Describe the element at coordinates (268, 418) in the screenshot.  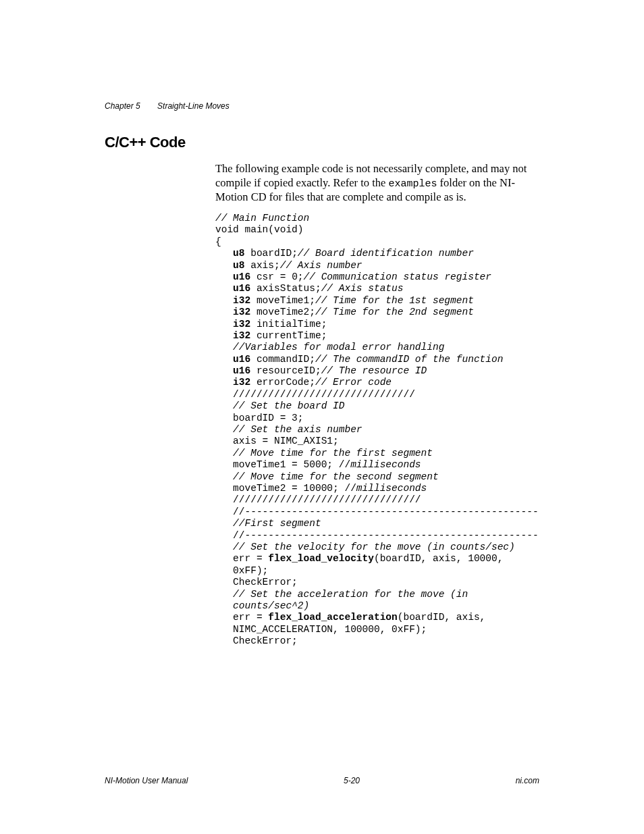
I see `code-line: boardID = 3;` at that location.